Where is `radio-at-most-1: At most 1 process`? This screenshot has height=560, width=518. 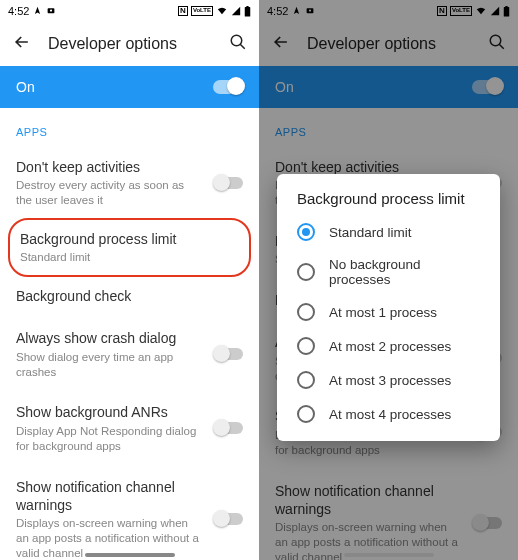 radio-at-most-1: At most 1 process is located at coordinates (388, 312).